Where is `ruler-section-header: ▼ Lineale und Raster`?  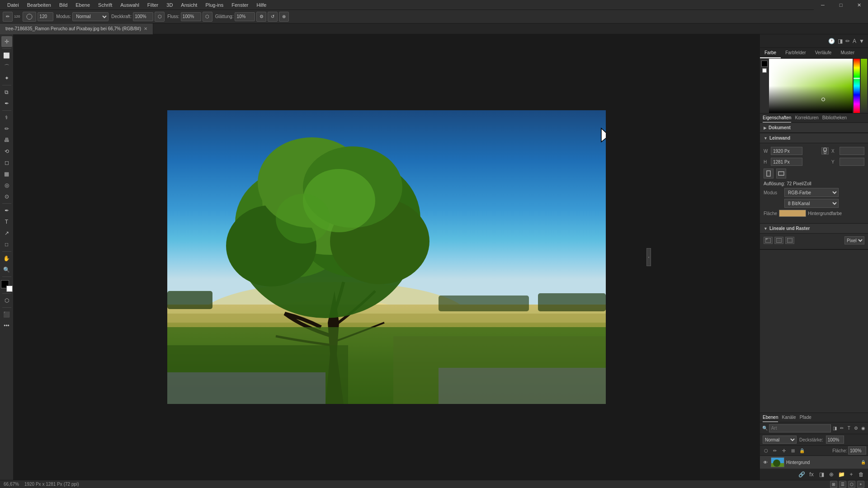
ruler-section-header: ▼ Lineale und Raster is located at coordinates (814, 229).